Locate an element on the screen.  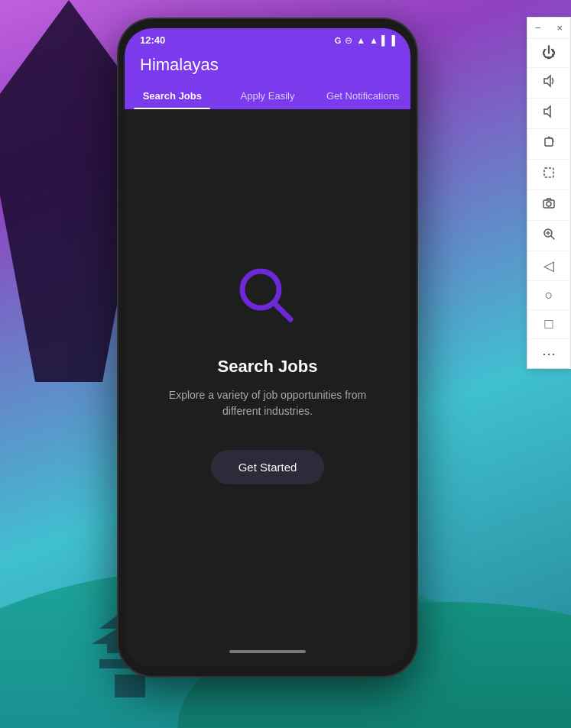
edit-button is located at coordinates (549, 175).